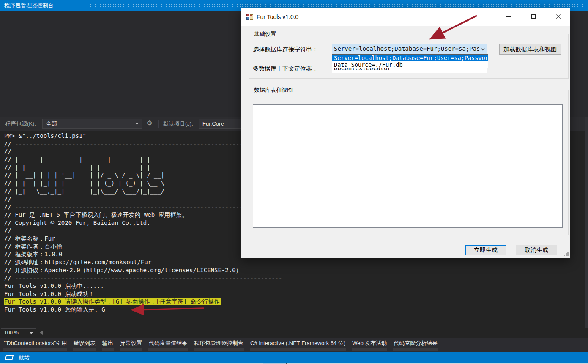 This screenshot has width=588, height=364. What do you see at coordinates (52, 123) in the screenshot?
I see `package-source-value: 全部` at bounding box center [52, 123].